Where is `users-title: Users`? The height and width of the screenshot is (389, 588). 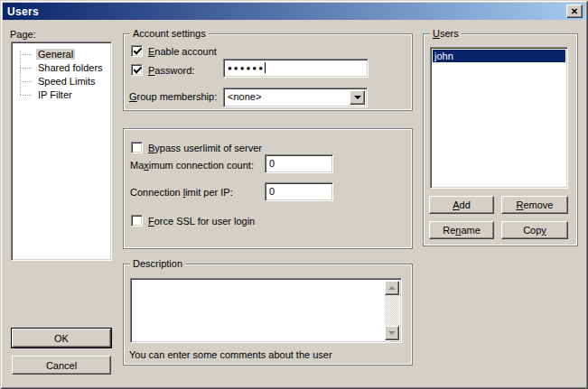 users-title: Users is located at coordinates (446, 33).